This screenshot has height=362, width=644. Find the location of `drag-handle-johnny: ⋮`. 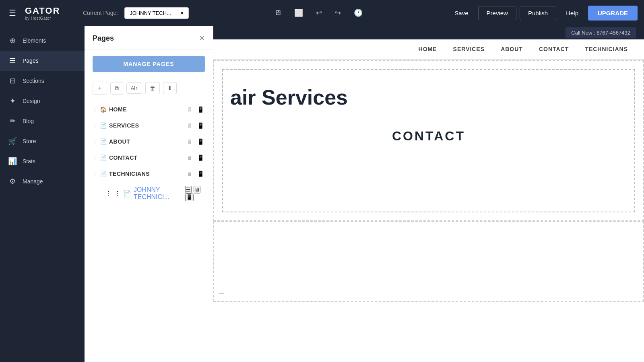

drag-handle-johnny: ⋮ is located at coordinates (109, 194).